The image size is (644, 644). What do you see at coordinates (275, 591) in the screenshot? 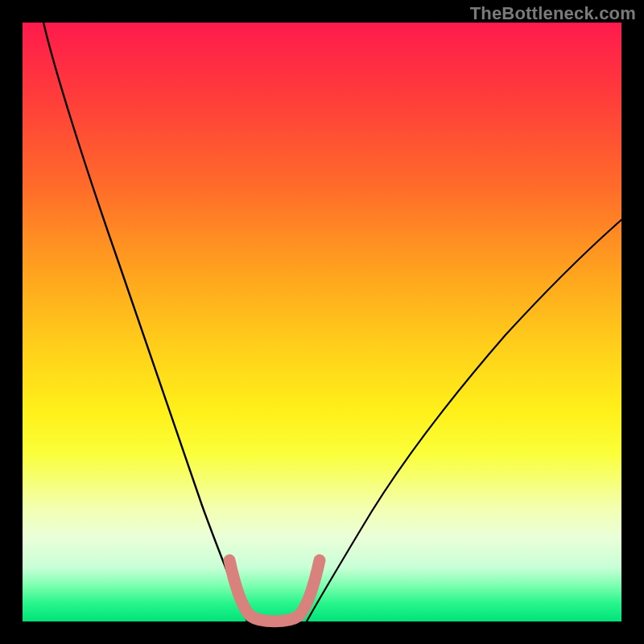
I see `valley-salmon-curve` at bounding box center [275, 591].